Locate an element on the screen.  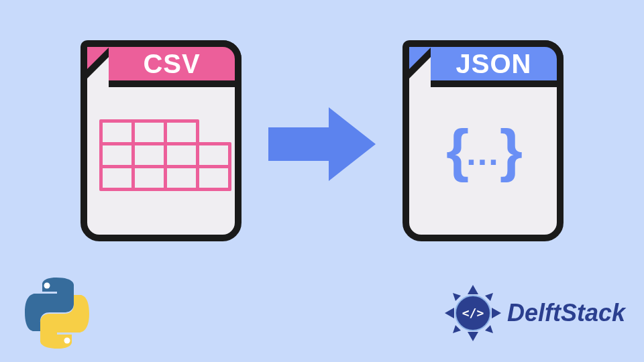
csv-file-icon: CSV is located at coordinates (161, 141).